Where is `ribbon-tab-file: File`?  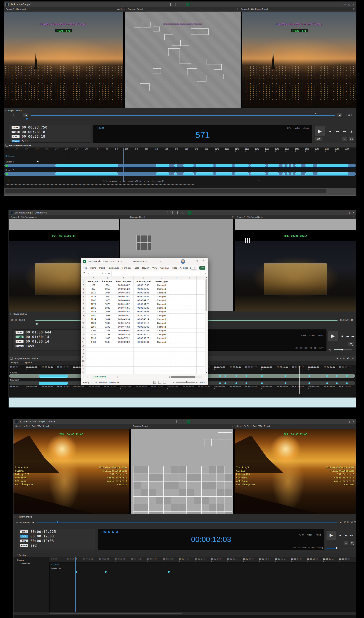 ribbon-tab-file: File is located at coordinates (85, 268).